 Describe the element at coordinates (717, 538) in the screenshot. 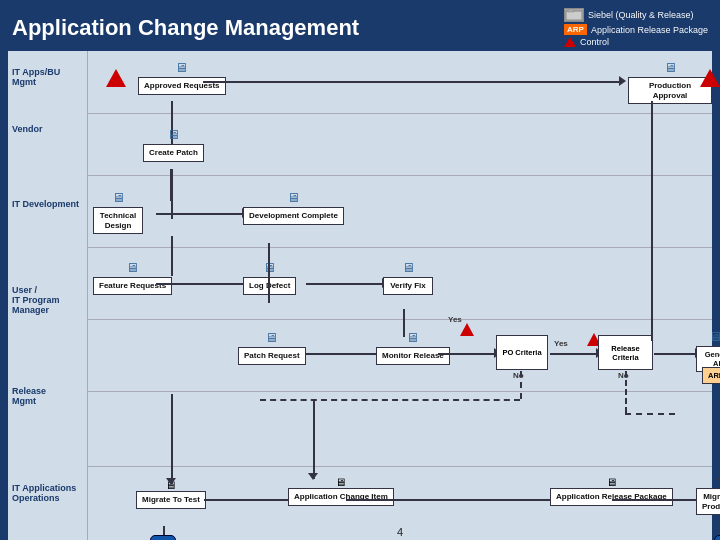

I see `drum-prod` at that location.